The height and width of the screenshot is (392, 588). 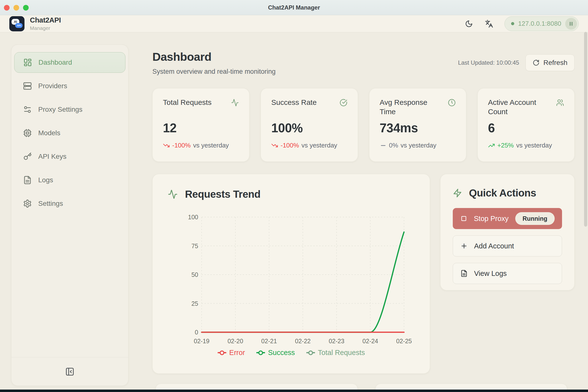 What do you see at coordinates (464, 246) in the screenshot?
I see `plus-icon` at bounding box center [464, 246].